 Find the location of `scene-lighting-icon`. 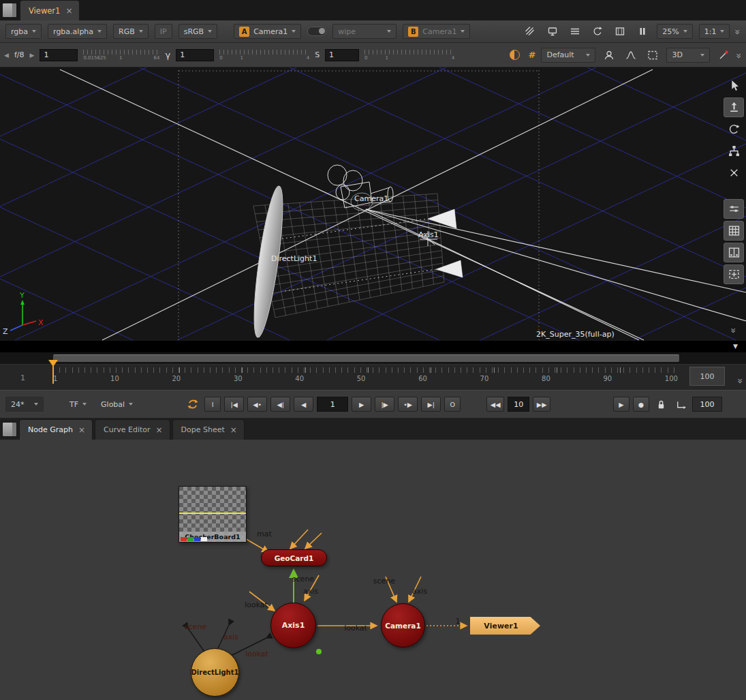

scene-lighting-icon is located at coordinates (515, 55).